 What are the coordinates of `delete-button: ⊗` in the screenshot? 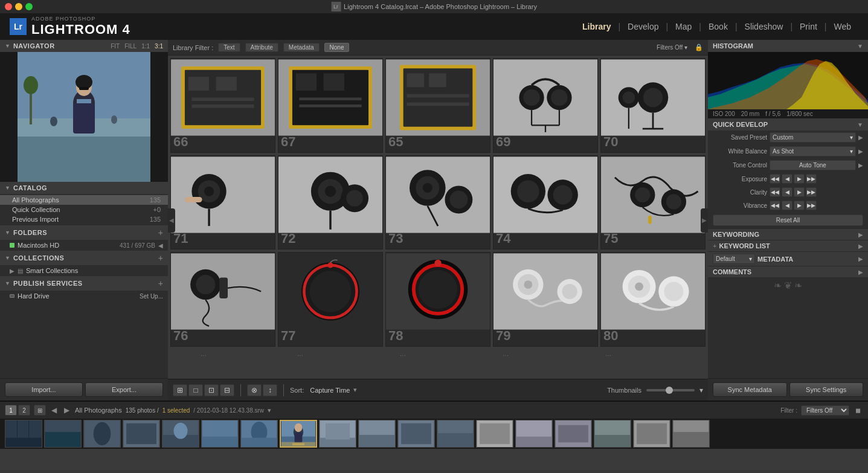 It's located at (254, 390).